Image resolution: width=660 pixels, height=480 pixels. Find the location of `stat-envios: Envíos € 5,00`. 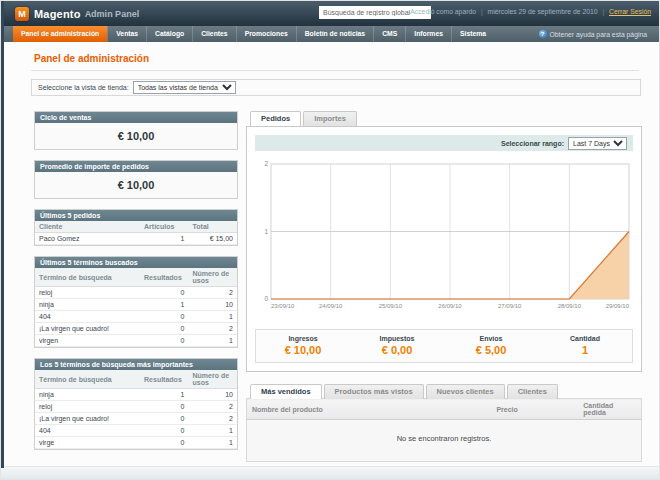

stat-envios: Envíos € 5,00 is located at coordinates (491, 346).